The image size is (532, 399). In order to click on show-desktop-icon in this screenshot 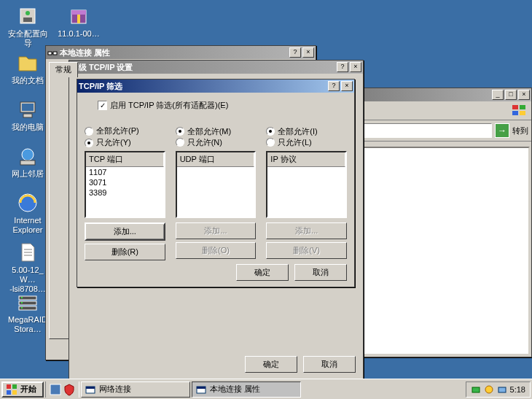, I will do `click(55, 390)`.